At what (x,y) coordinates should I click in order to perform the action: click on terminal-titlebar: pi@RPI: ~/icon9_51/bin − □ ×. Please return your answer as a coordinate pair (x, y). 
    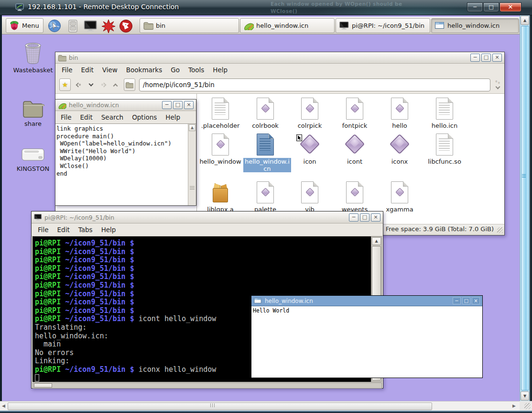
    Looking at the image, I should click on (207, 217).